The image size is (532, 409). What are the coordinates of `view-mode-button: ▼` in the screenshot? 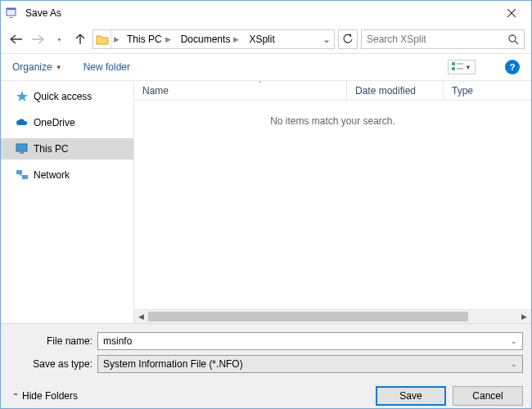 It's located at (462, 67).